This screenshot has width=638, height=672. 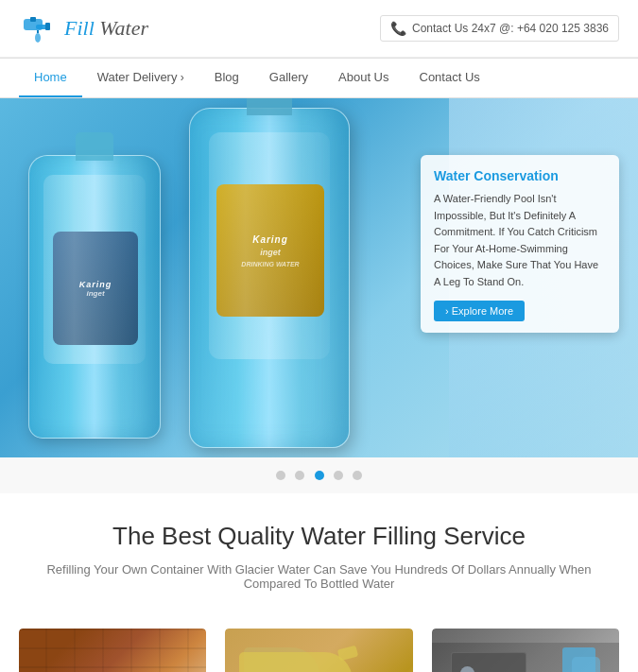 I want to click on slider-dots, so click(x=319, y=475).